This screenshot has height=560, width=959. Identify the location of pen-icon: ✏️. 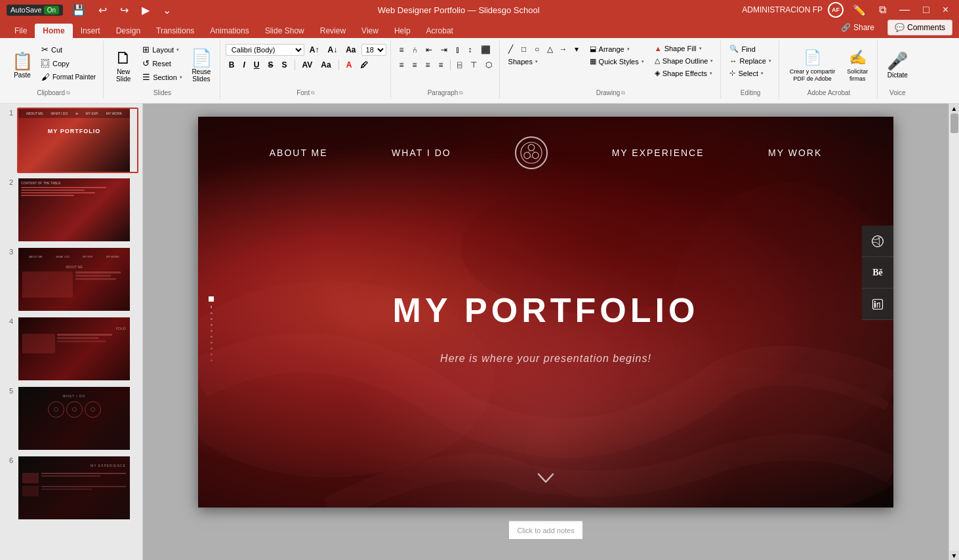
(859, 10).